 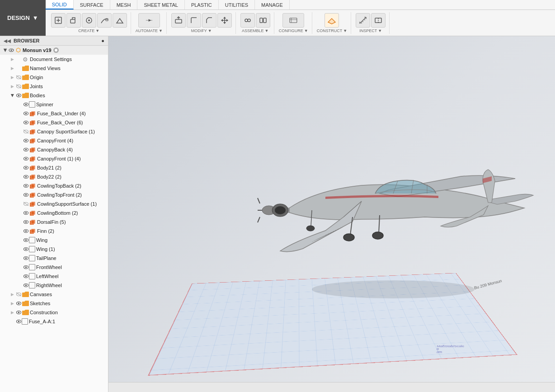 I want to click on visibility-origin, so click(x=19, y=77).